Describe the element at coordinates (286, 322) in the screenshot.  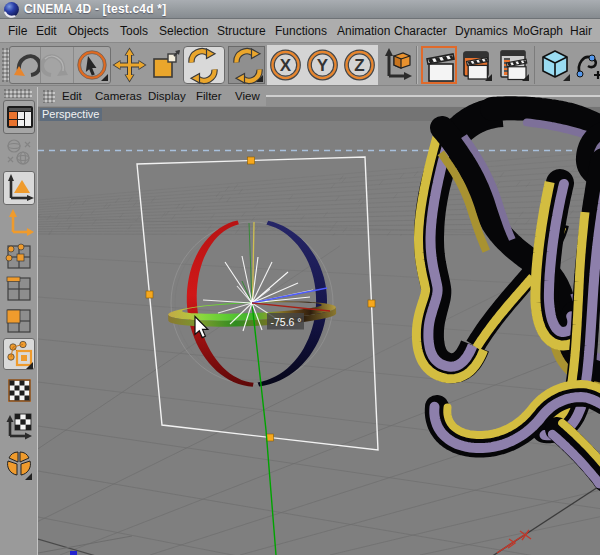
I see `svg-text: -75.6 °` at that location.